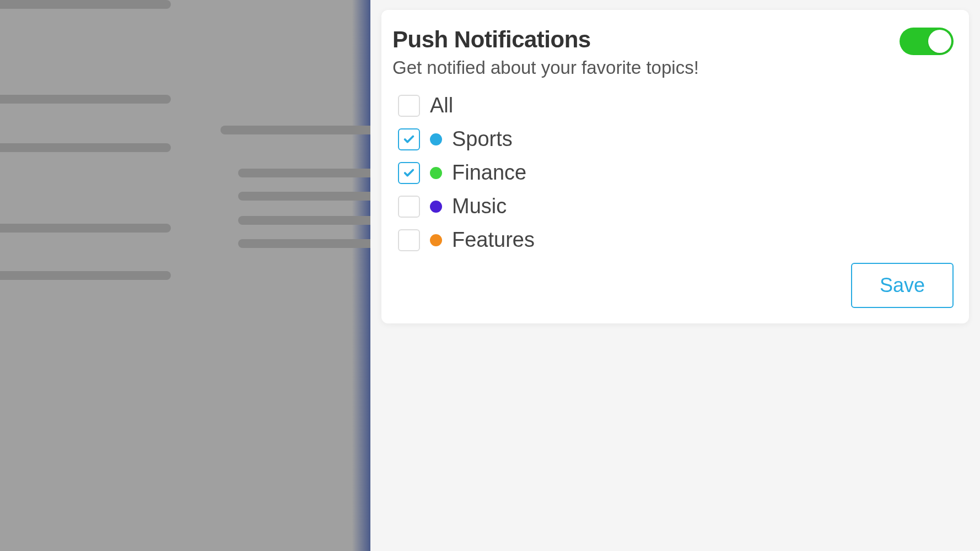  What do you see at coordinates (546, 68) in the screenshot?
I see `card-subtitle: Get notified about your favorite topics!` at bounding box center [546, 68].